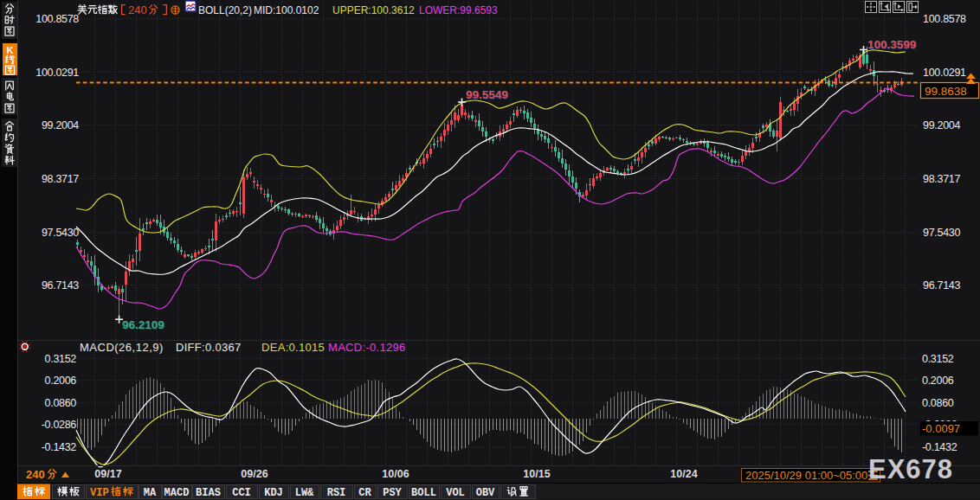 This screenshot has height=500, width=980. Describe the element at coordinates (424, 493) in the screenshot. I see `svg-text: BOLL` at that location.